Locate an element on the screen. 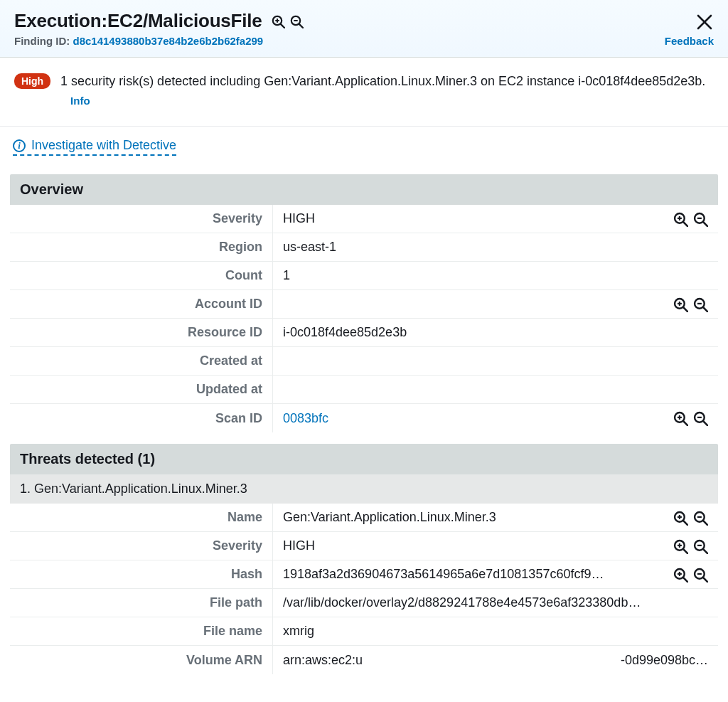 This screenshot has height=702, width=728. row-threat-hash: Hash 1918af3a2d36904673a5614965a6e7d1081… is located at coordinates (364, 575).